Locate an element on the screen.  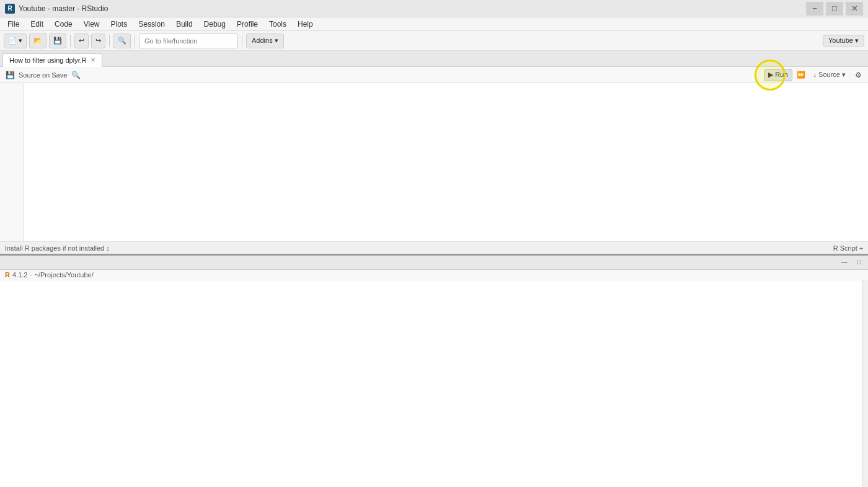
open-file-button: 📂 is located at coordinates (38, 41).